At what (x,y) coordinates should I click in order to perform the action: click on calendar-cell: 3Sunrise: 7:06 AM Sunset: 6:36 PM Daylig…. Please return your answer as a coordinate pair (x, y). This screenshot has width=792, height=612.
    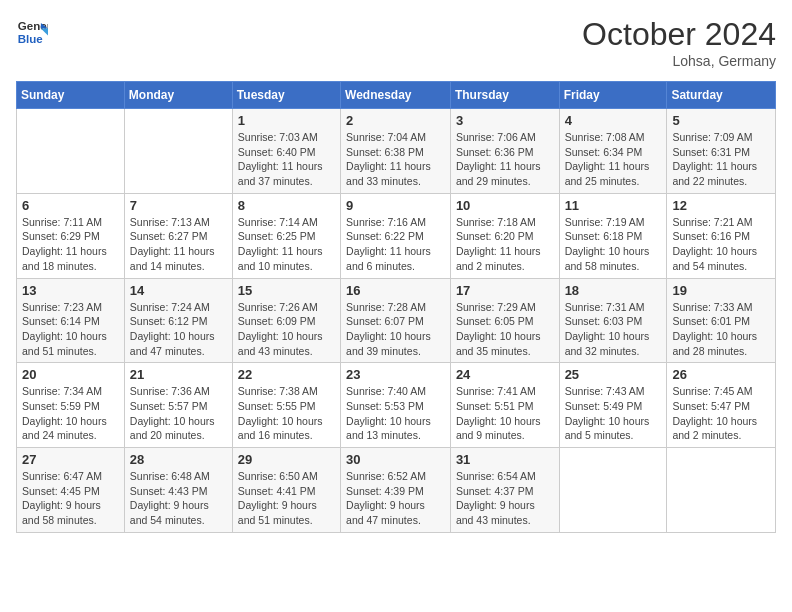
    Looking at the image, I should click on (504, 152).